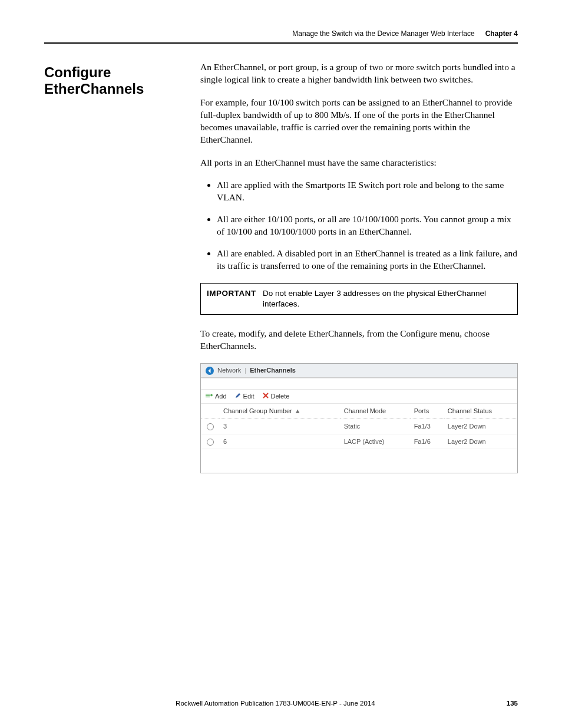 The image size is (562, 728). Describe the element at coordinates (298, 411) in the screenshot. I see `sort-asc-icon: ▲` at that location.